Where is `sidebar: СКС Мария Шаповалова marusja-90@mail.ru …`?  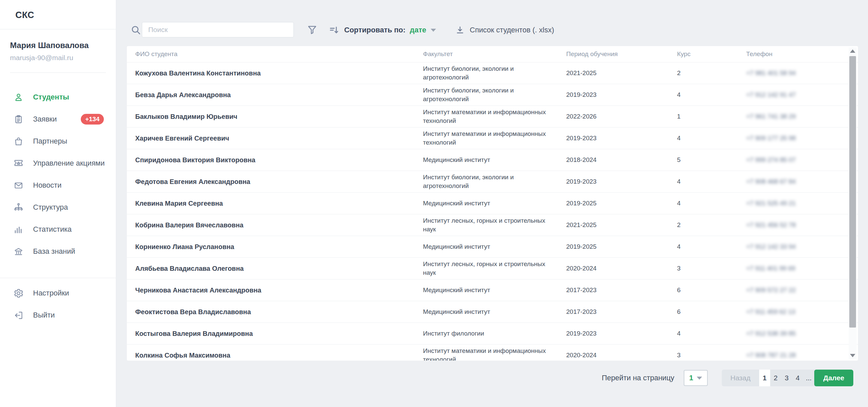
sidebar: СКС Мария Шаповалова marusja-90@mail.ru … is located at coordinates (58, 204).